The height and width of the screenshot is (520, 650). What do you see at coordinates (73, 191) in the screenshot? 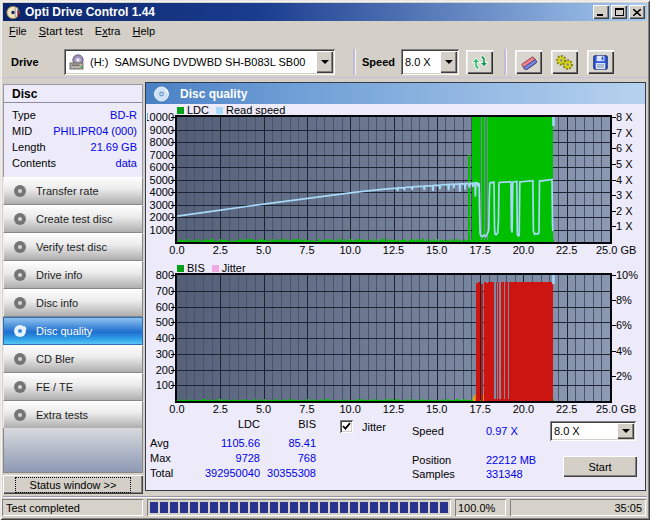
I see `sidebar-item-transfer-rate: Transfer rate` at bounding box center [73, 191].